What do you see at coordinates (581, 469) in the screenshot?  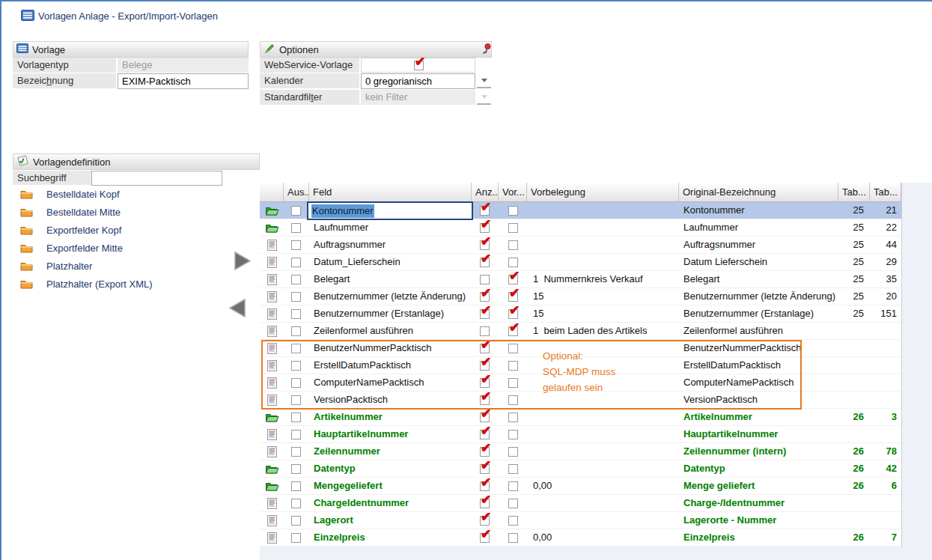 I see `table-row: Datentyp✔Datentyp2642` at bounding box center [581, 469].